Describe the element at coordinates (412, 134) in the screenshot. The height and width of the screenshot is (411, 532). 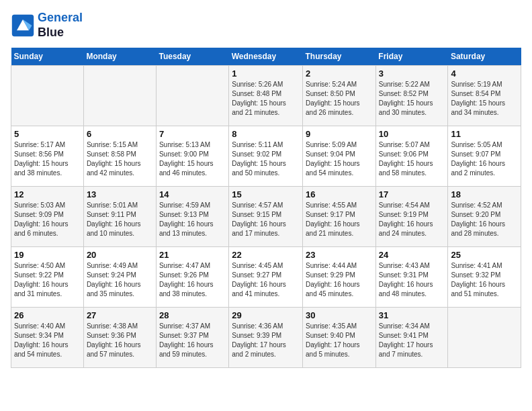
I see `day-number: 10` at that location.